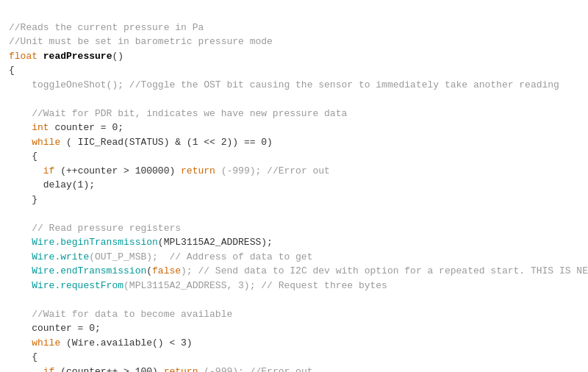 The width and height of the screenshot is (588, 372). Describe the element at coordinates (384, 271) in the screenshot. I see `code-token: ); // Send data to I2C dev with option f…` at that location.